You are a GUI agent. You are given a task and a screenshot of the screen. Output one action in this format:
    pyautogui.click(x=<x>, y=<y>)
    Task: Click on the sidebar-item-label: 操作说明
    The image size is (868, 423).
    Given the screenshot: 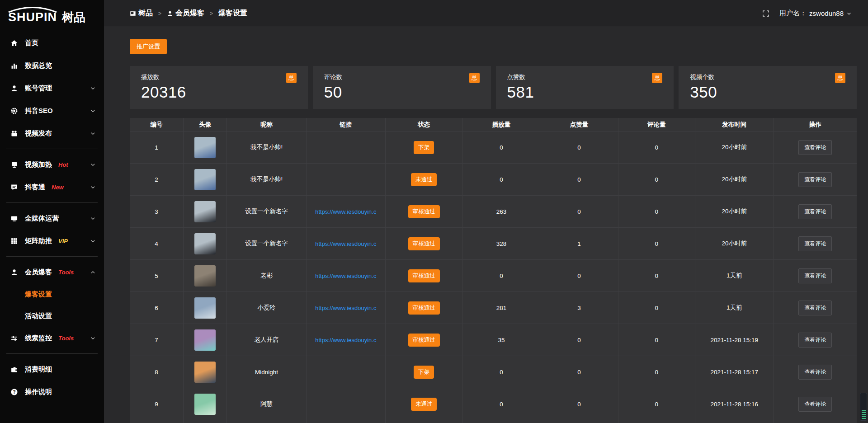 What is the action you would take?
    pyautogui.click(x=38, y=392)
    